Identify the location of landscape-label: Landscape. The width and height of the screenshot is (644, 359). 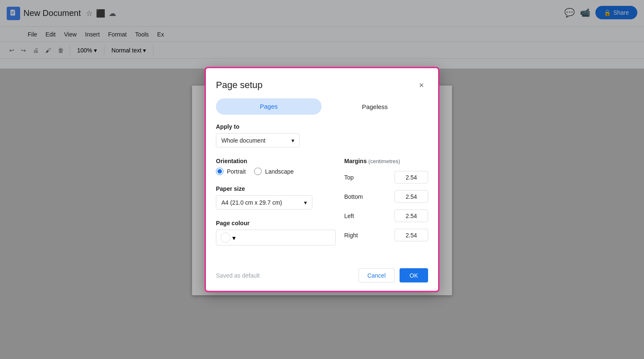
(279, 172).